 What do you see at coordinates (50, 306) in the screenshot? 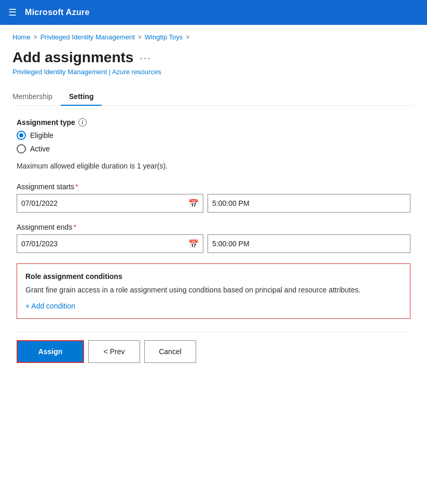
I see `add-condition-link: + Add condition` at bounding box center [50, 306].